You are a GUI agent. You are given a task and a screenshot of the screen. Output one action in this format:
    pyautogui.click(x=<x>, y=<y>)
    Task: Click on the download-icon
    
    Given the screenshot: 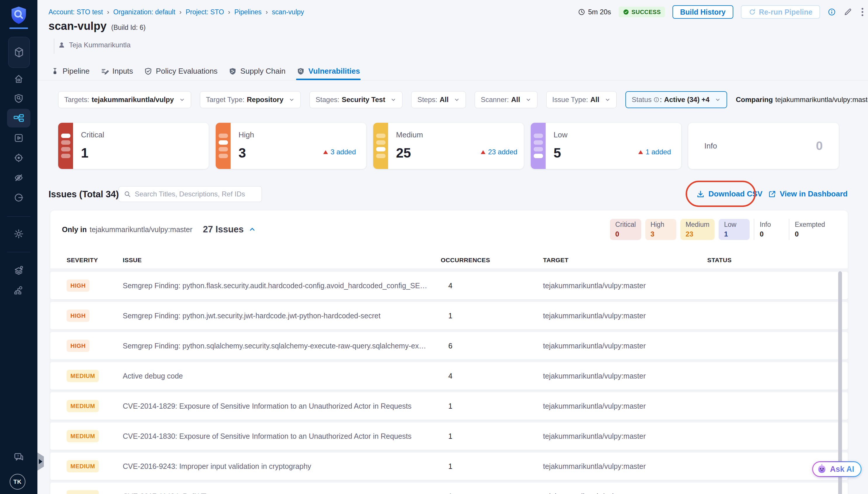 What is the action you would take?
    pyautogui.click(x=700, y=194)
    